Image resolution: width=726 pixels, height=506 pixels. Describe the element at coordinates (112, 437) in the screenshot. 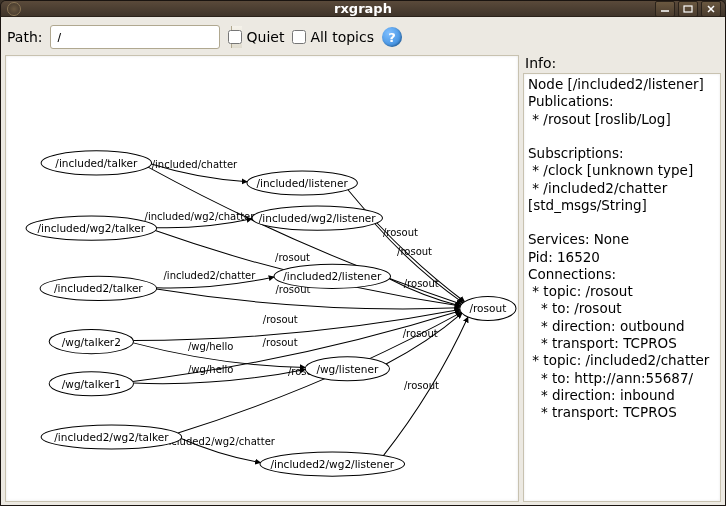

I see `graph-node: /included2/wg2/talker` at that location.